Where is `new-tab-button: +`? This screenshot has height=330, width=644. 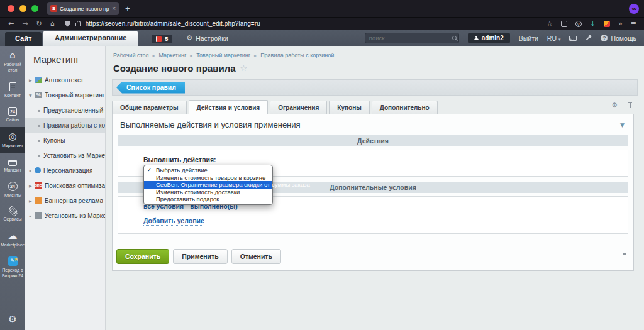
new-tab-button: + is located at coordinates (128, 9).